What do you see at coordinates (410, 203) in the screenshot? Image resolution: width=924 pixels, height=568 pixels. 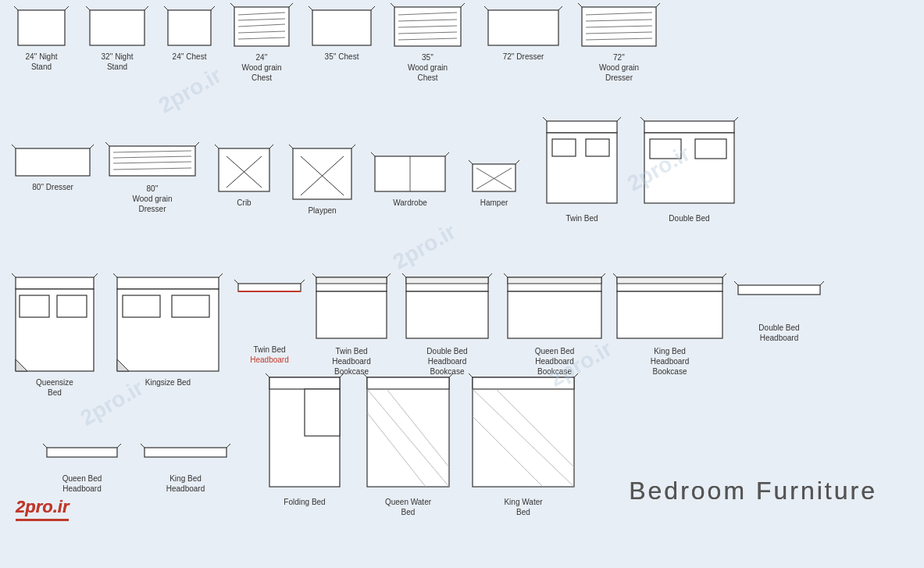 I see `label-wardrobe: Wardrobe` at bounding box center [410, 203].